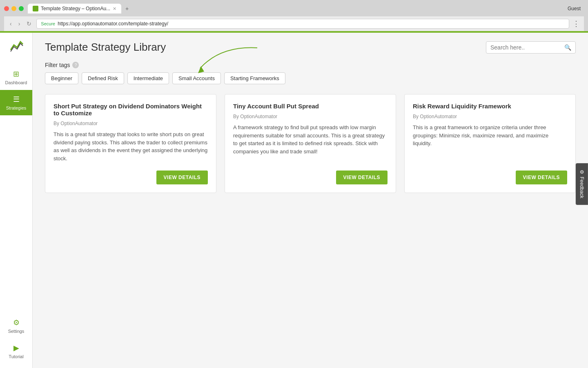  I want to click on browser-menu-button: ⋮, so click(576, 24).